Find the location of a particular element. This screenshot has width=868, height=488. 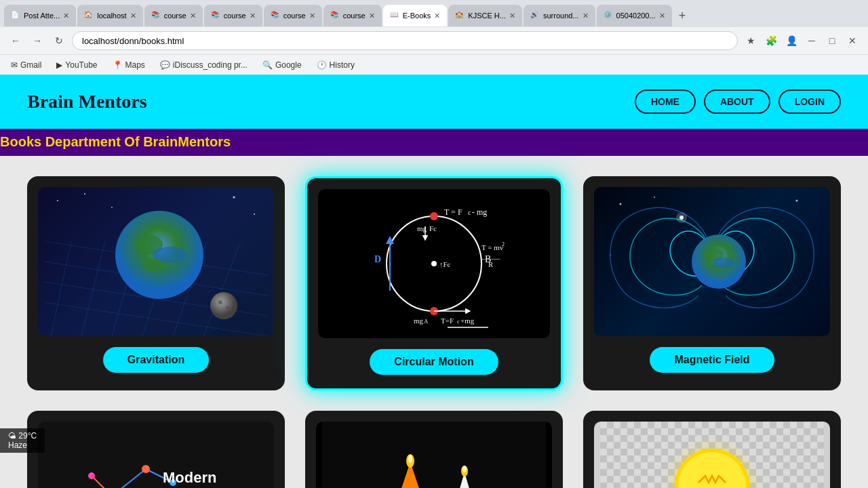

tab-5: 📚 course ✕ is located at coordinates (293, 16).